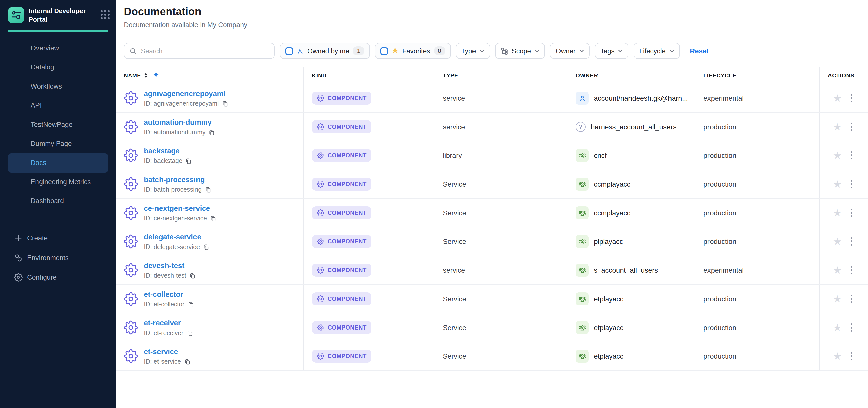 This screenshot has height=408, width=868. I want to click on owner-link: account/nandeesh.gk@harn..., so click(641, 98).